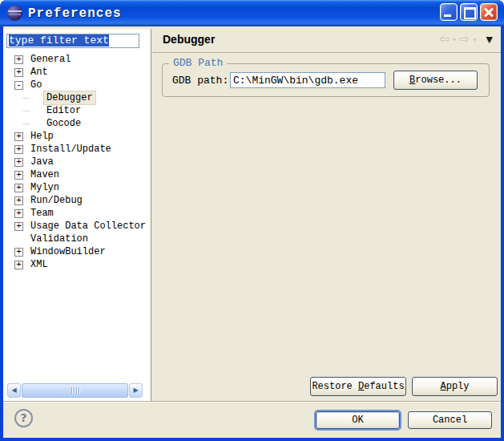 Image resolution: width=504 pixels, height=441 pixels. What do you see at coordinates (475, 40) in the screenshot?
I see `forward-menu-icon: ▾` at bounding box center [475, 40].